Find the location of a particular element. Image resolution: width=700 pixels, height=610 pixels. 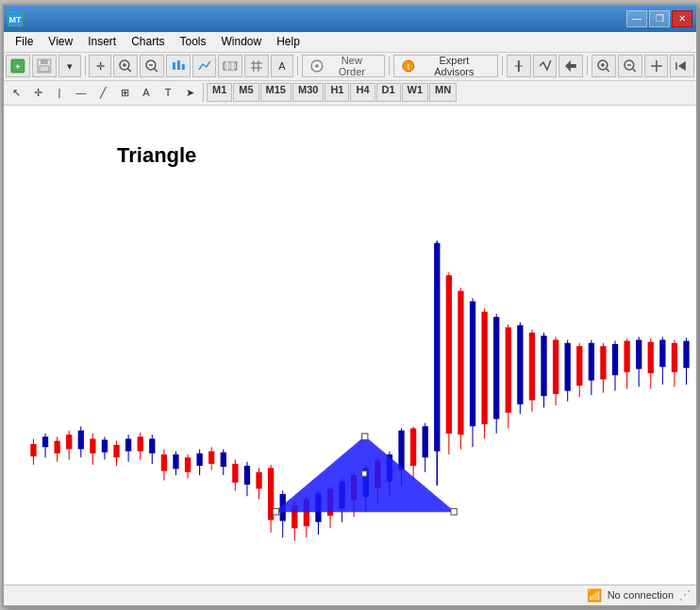

menu-window: Window is located at coordinates (242, 41).